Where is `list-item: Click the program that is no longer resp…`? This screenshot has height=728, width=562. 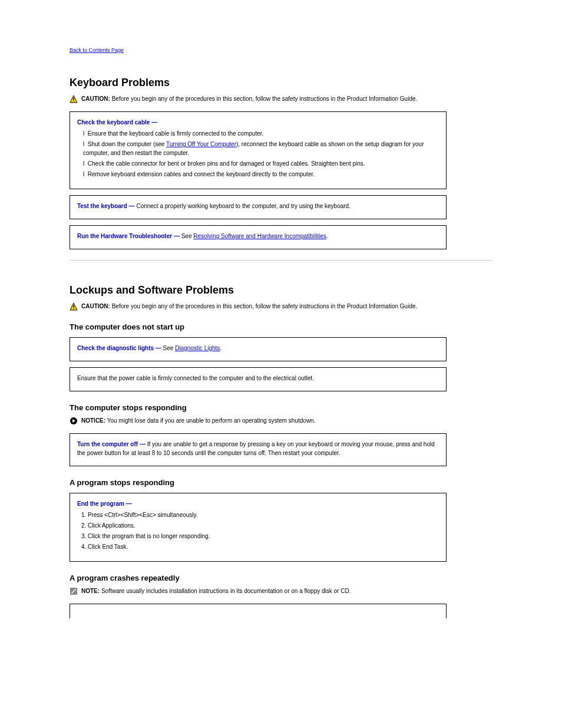 list-item: Click the program that is no longer resp… is located at coordinates (263, 536).